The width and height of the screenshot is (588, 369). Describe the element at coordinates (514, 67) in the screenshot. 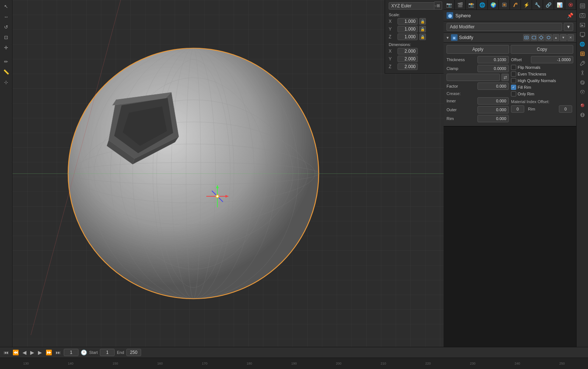

I see `flip-normals-checkbox` at that location.